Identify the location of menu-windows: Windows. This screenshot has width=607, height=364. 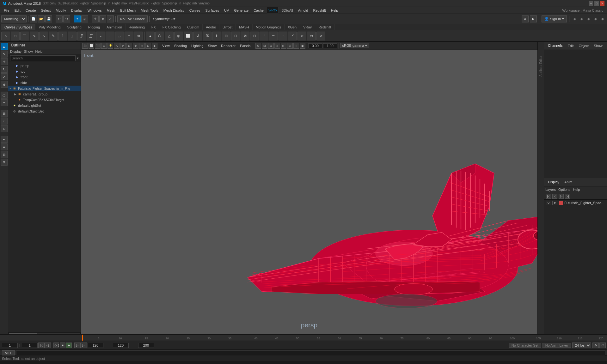
(95, 10).